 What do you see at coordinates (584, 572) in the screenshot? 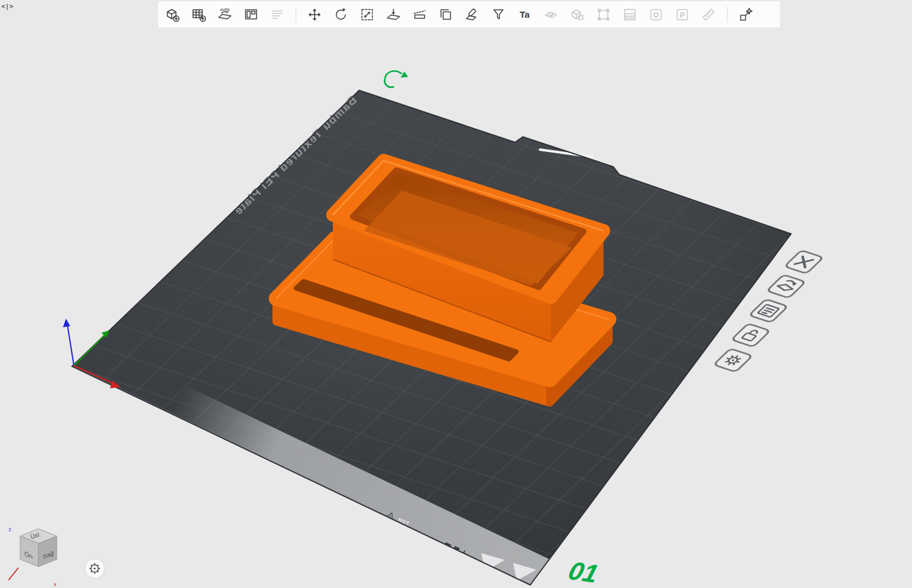
I see `plate-number: 01` at bounding box center [584, 572].